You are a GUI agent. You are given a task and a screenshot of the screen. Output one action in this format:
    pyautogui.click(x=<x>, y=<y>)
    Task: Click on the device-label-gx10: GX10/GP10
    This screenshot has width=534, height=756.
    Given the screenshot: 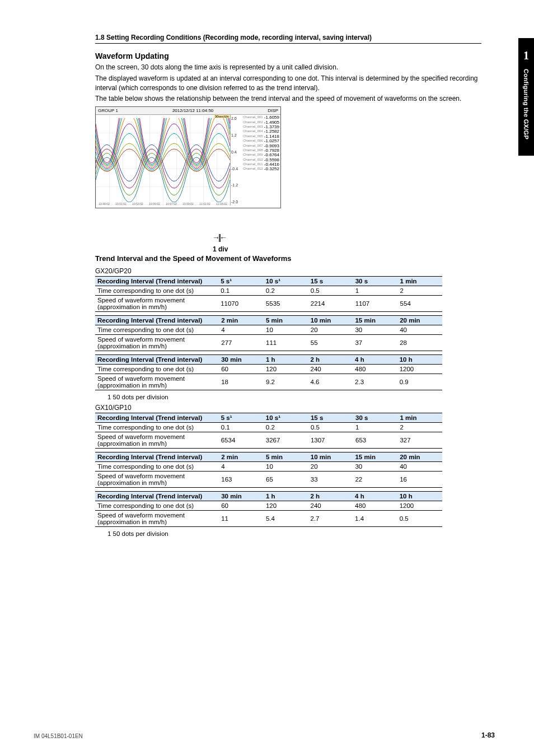 What is the action you would take?
    pyautogui.click(x=288, y=408)
    